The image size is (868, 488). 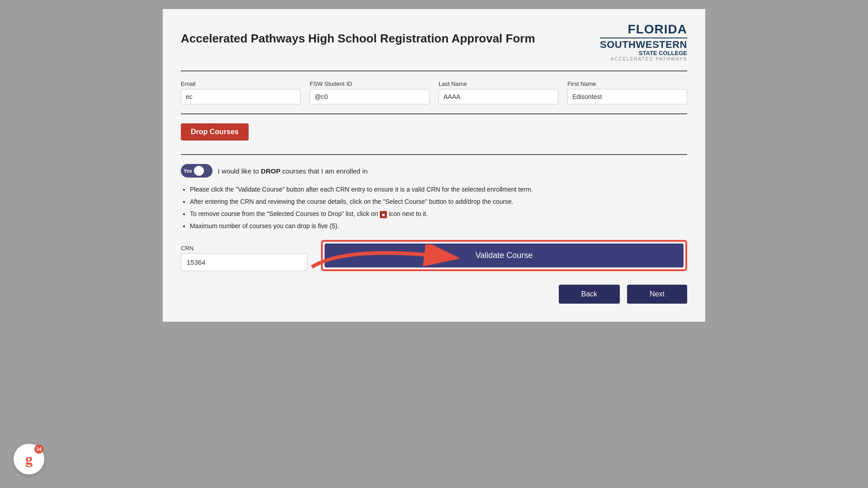 What do you see at coordinates (197, 171) in the screenshot?
I see `drop-toggle: Yes` at bounding box center [197, 171].